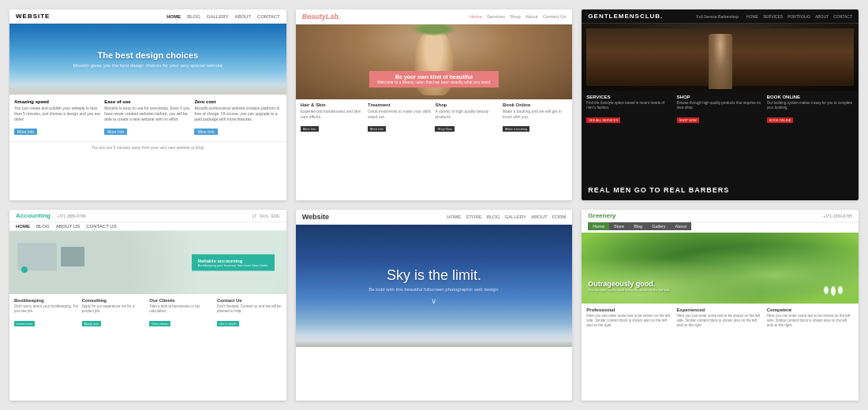 This screenshot has width=868, height=410. I want to click on card2-btn-shop: Shop Now, so click(444, 129).